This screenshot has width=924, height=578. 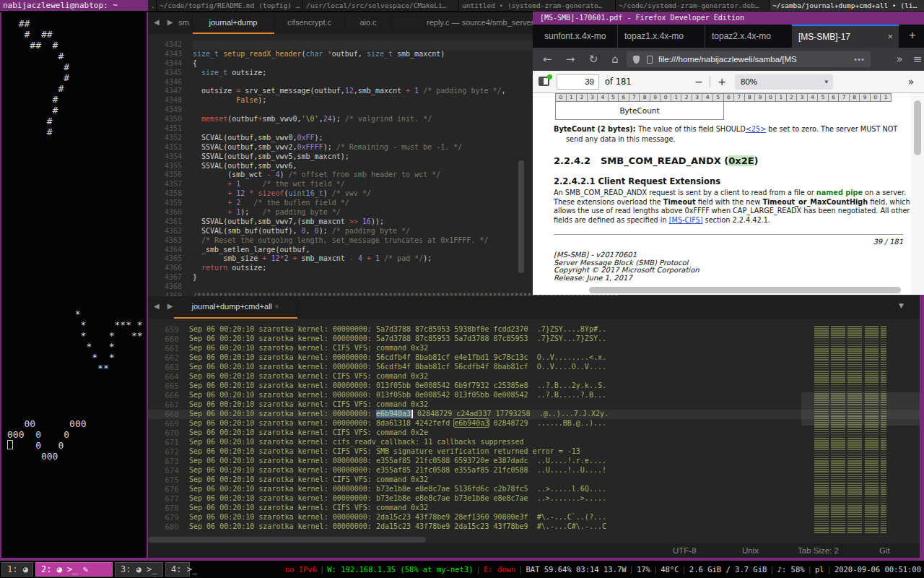 What do you see at coordinates (534, 480) in the screenshot?
I see `log-line: 675Sep 06 00:20:10 szarotka kernel: CIFS…` at bounding box center [534, 480].